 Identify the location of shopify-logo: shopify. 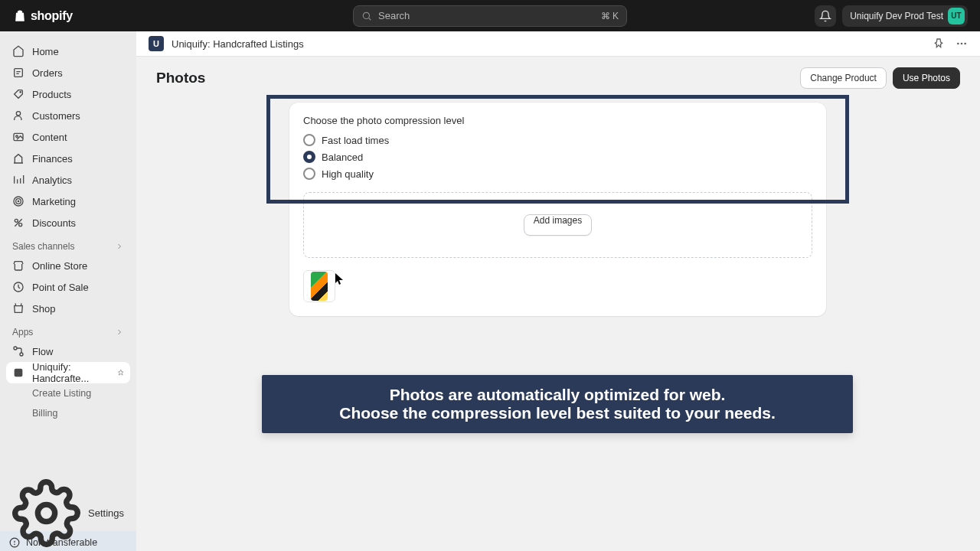
(43, 16).